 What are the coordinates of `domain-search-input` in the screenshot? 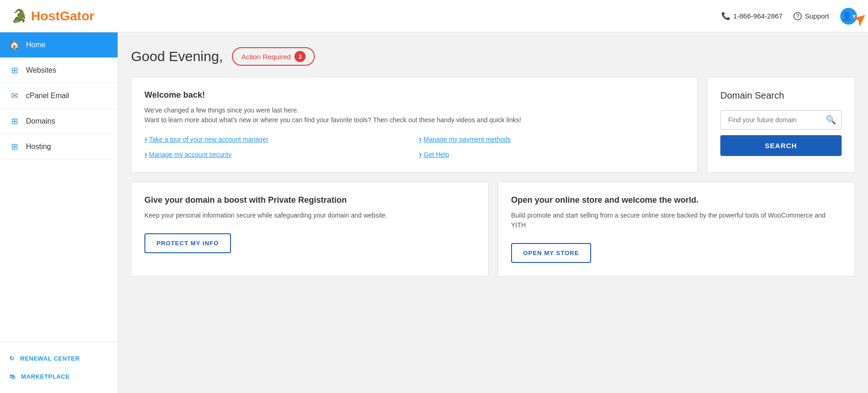 It's located at (781, 120).